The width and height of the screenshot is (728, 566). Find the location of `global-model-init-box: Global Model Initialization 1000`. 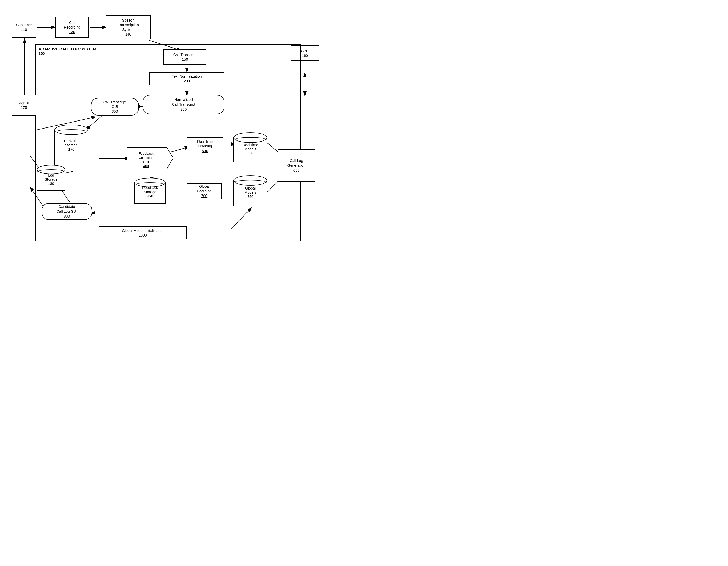

global-model-init-box: Global Model Initialization 1000 is located at coordinates (143, 233).